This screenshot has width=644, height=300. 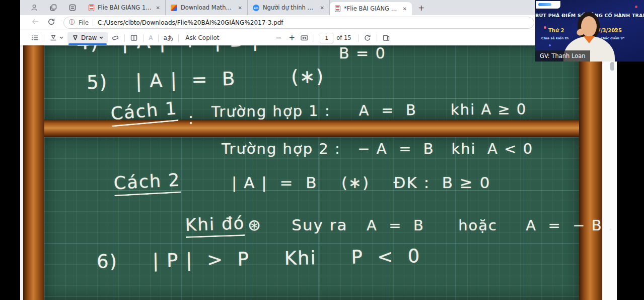 What do you see at coordinates (279, 38) in the screenshot?
I see `zoom-out-button: −` at bounding box center [279, 38].